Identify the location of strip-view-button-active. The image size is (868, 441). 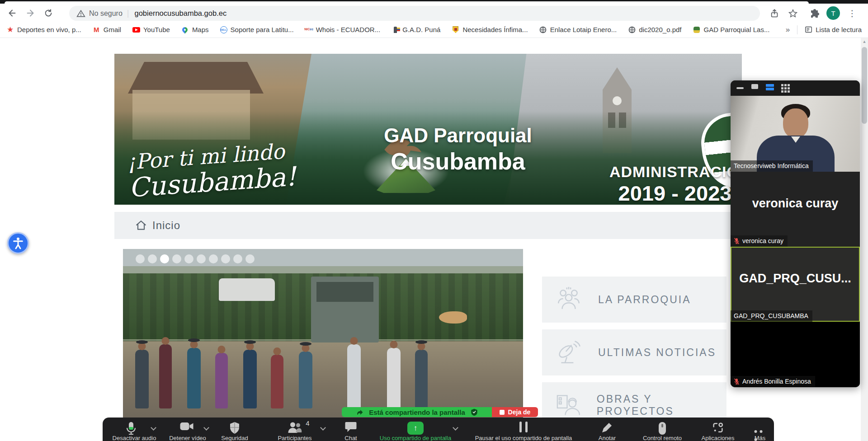
(770, 85).